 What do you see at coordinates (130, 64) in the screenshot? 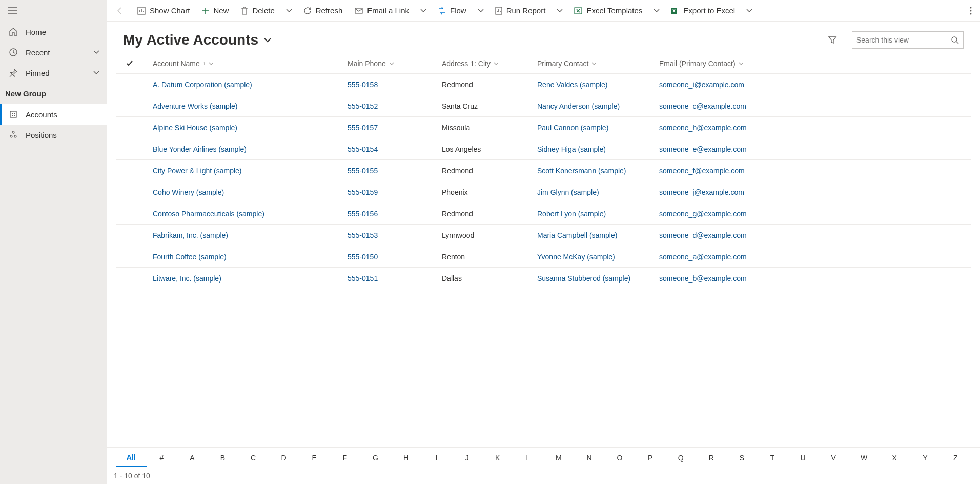
I see `select-all-checkbox` at bounding box center [130, 64].